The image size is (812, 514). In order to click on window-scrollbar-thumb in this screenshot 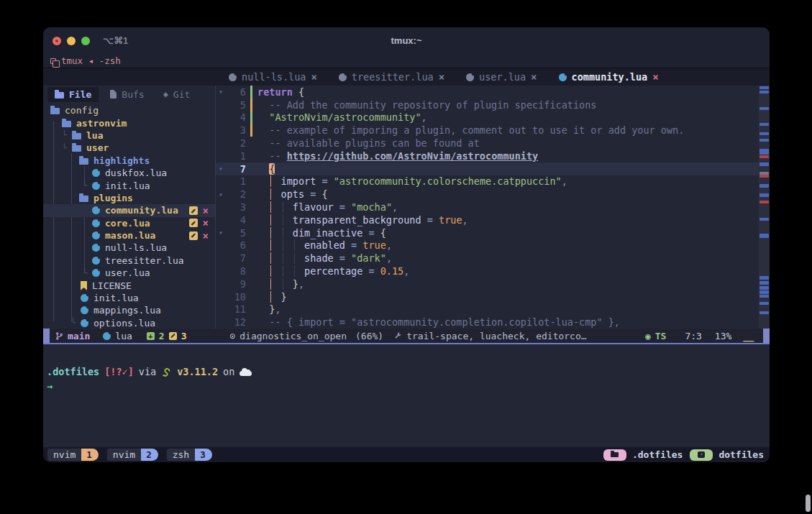, I will do `click(808, 503)`.